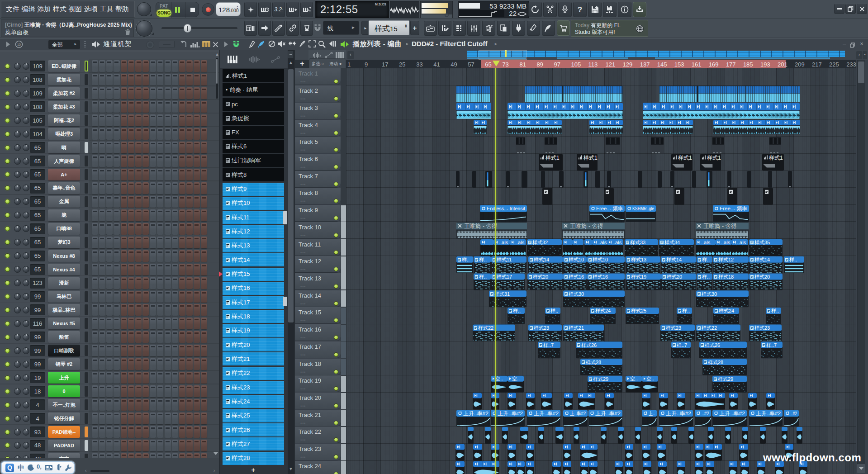 The height and width of the screenshot is (474, 868). I want to click on svg-text: 样式11, so click(504, 260).